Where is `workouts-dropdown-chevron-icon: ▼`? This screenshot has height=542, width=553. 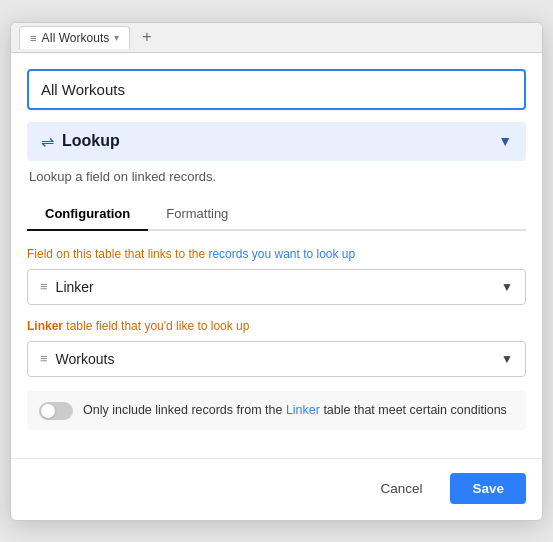
workouts-dropdown-chevron-icon: ▼ is located at coordinates (507, 359).